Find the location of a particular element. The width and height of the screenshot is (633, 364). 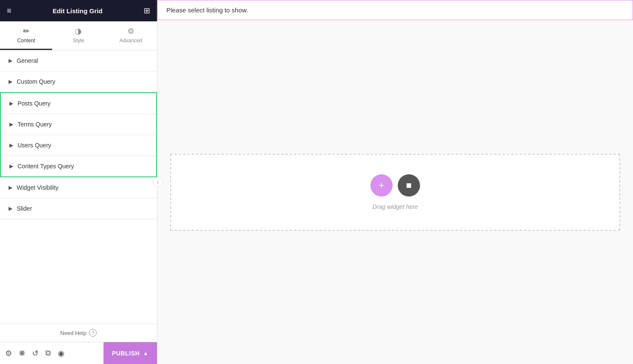

advanced-tab-icon: ⚙ is located at coordinates (131, 31).